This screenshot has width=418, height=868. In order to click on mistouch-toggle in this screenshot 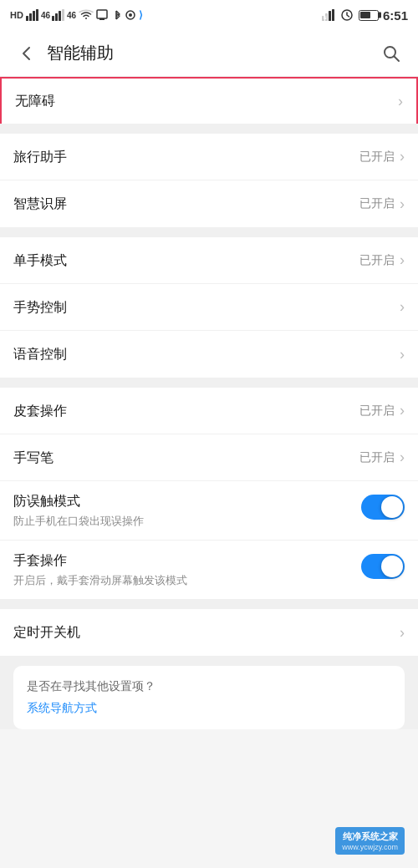, I will do `click(383, 507)`.